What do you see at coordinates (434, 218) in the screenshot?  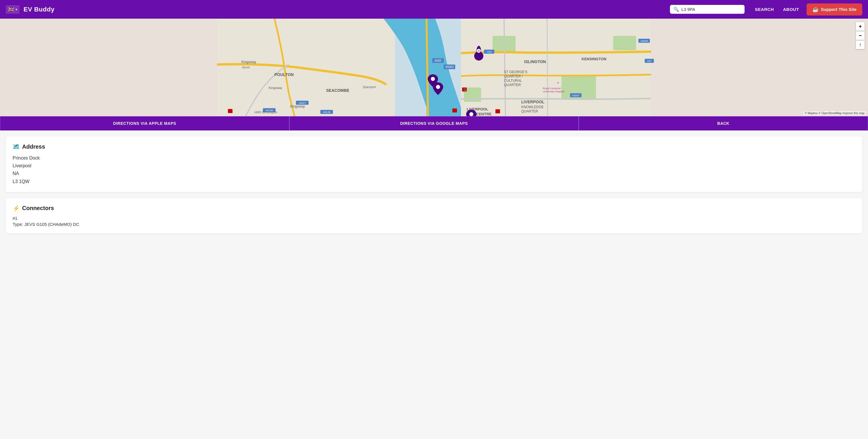 I see `connector-number: #1` at bounding box center [434, 218].